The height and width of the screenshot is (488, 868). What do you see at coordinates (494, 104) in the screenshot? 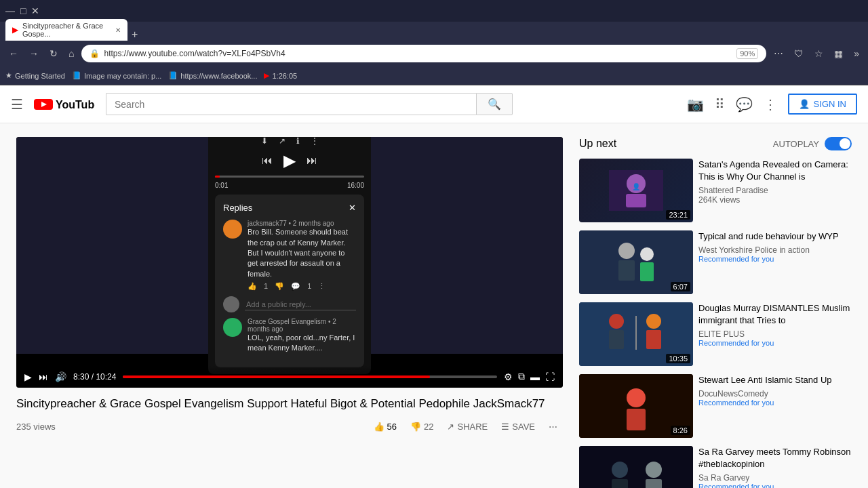
I see `search-button: 🔍` at bounding box center [494, 104].